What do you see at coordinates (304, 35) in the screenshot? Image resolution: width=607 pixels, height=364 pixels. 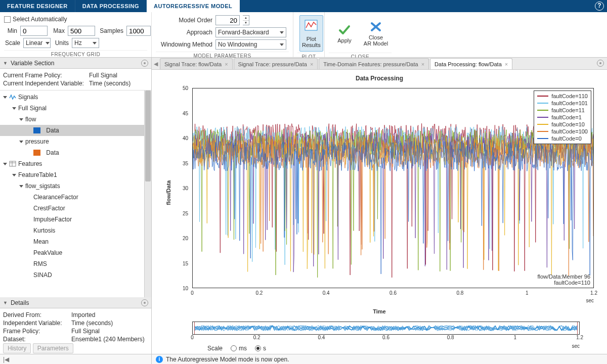 I see `ribbon: Select Automatically Min Max Samples Sca…` at bounding box center [304, 35].